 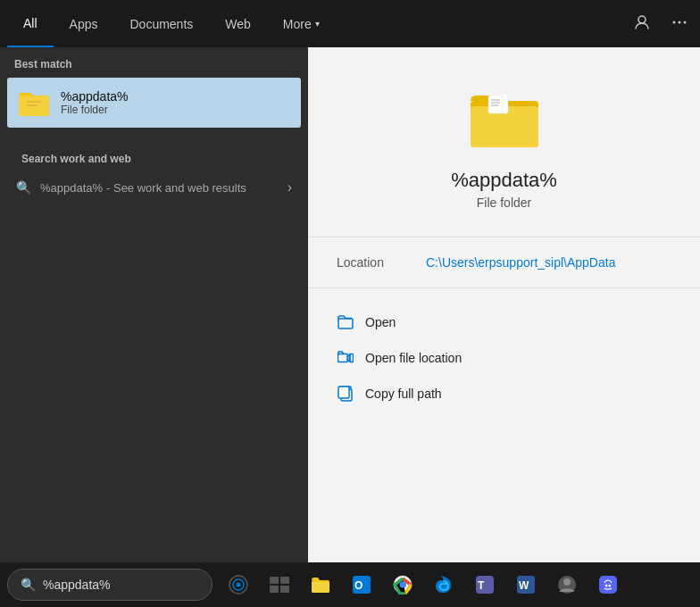 What do you see at coordinates (381, 262) in the screenshot?
I see `location-label: Location` at bounding box center [381, 262].